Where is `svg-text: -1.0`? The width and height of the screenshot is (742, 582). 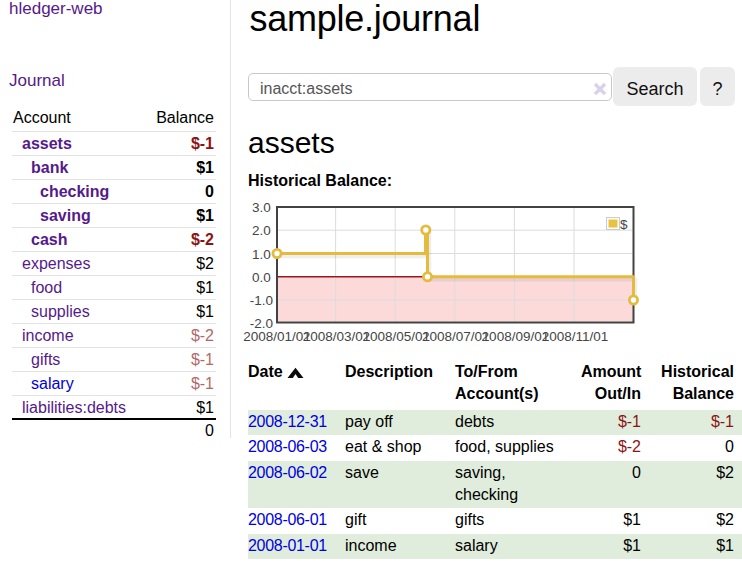 svg-text: -1.0 is located at coordinates (262, 300).